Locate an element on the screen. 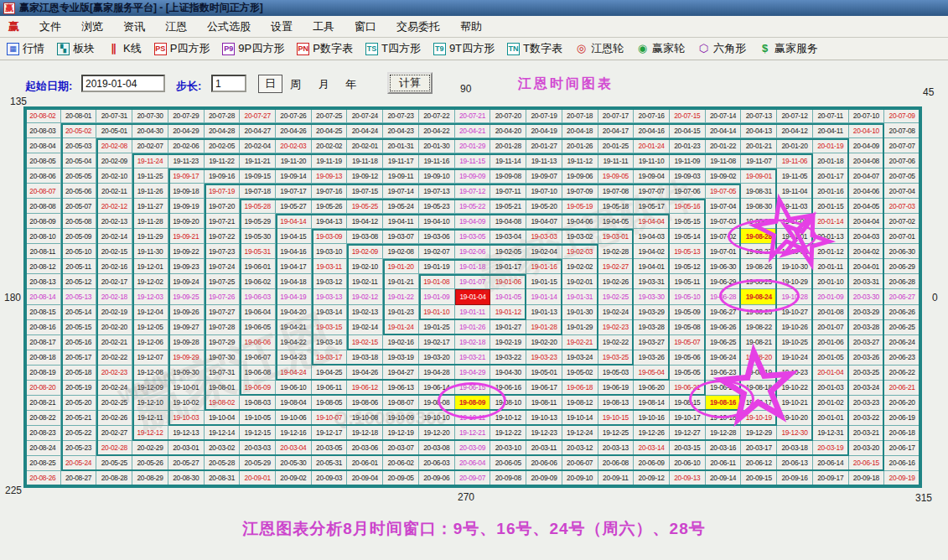 This screenshot has height=560, width=948. kline-icon: ∥ is located at coordinates (114, 49).